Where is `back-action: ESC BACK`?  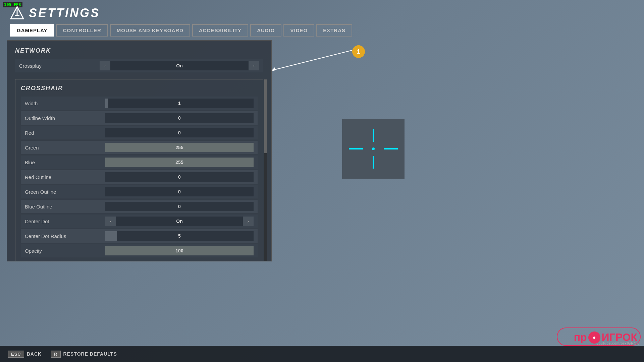 back-action: ESC BACK is located at coordinates (25, 354).